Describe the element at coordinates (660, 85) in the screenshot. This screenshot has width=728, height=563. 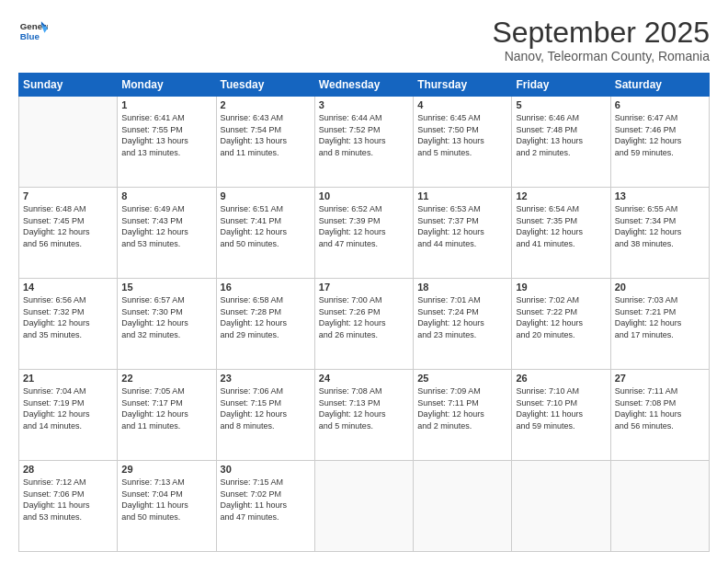
I see `weekday-header: Saturday` at that location.